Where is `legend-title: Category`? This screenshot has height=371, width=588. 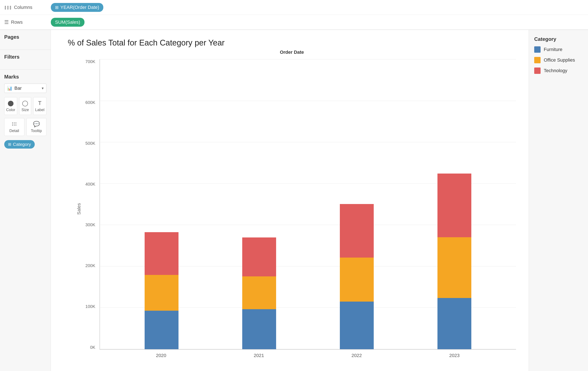 legend-title: Category is located at coordinates (558, 39).